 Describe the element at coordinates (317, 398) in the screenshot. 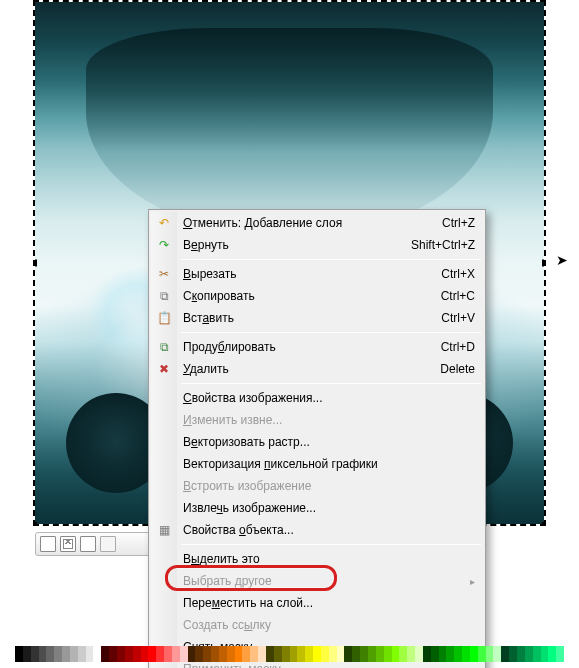

I see `menu-item-img-props: Свойства изображения...` at that location.